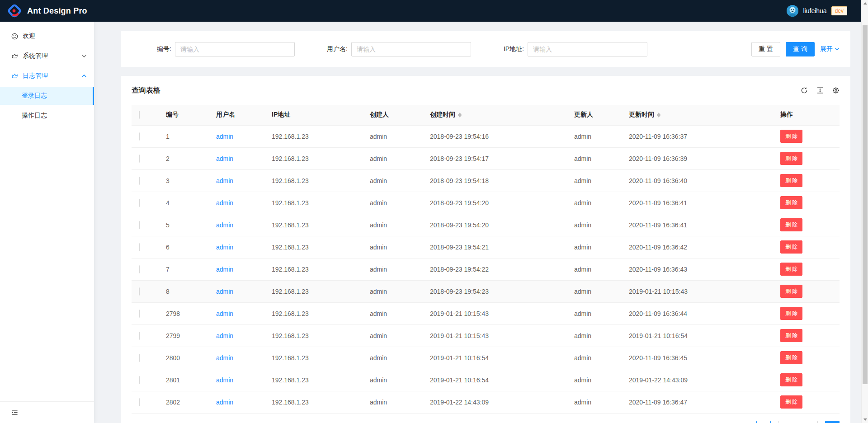 This screenshot has width=868, height=423. I want to click on cell-creator: admin, so click(392, 314).